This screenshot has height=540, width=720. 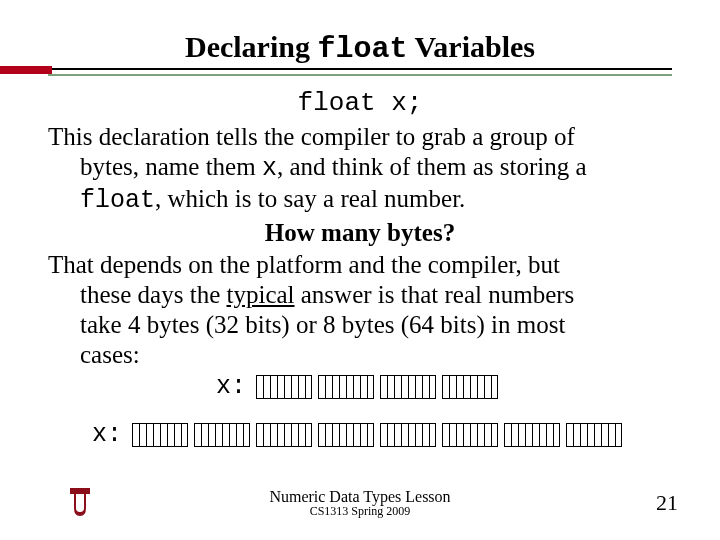 I want to click on hr-bottom, so click(x=360, y=75).